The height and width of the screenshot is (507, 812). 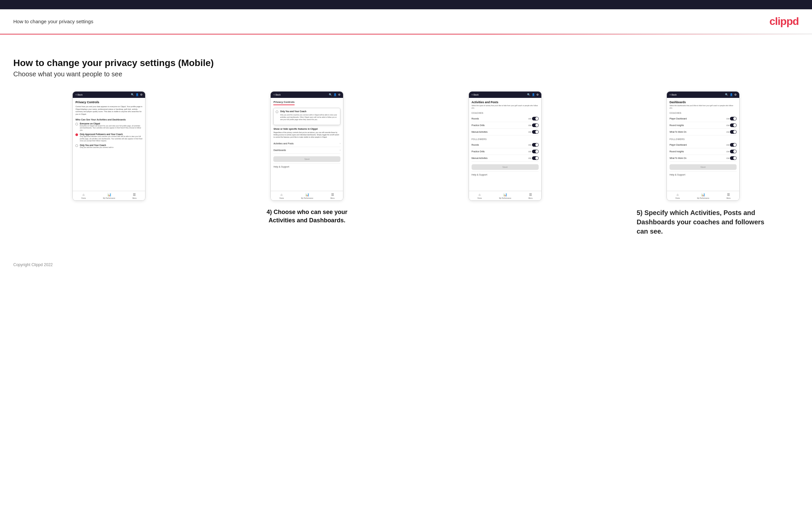 I want to click on toggle-label-c-player: Player Dashboard, so click(x=678, y=119).